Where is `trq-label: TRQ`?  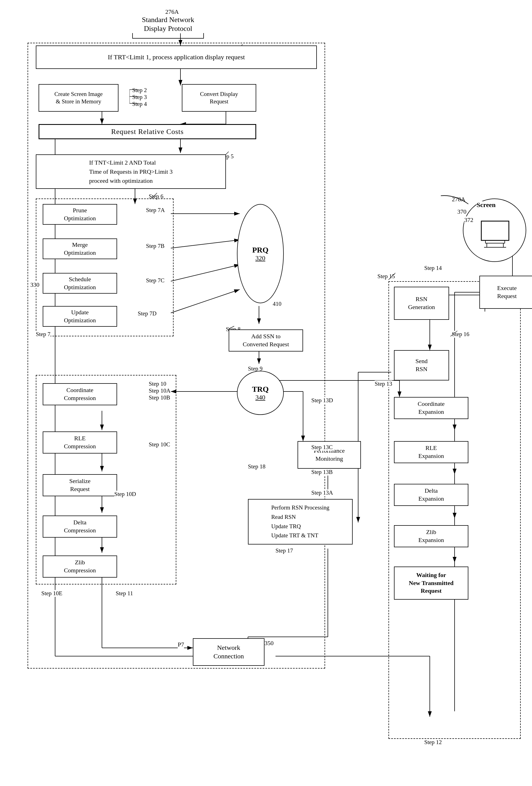
trq-label: TRQ is located at coordinates (261, 389).